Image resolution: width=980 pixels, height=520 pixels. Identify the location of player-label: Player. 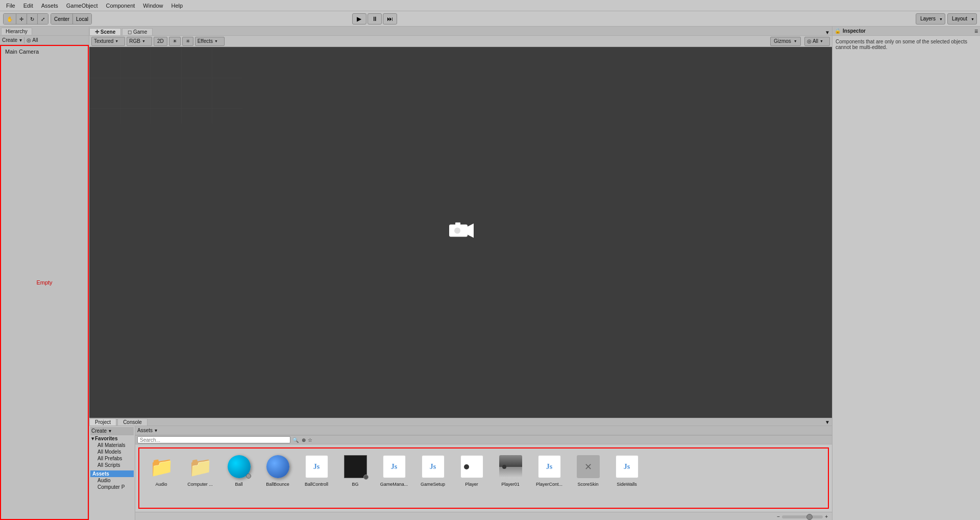
(472, 484).